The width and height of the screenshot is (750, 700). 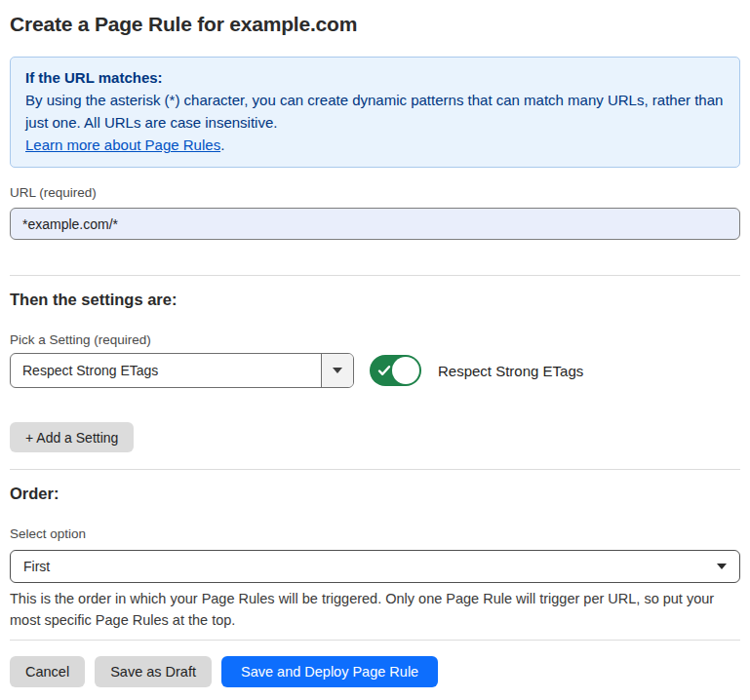 What do you see at coordinates (396, 370) in the screenshot?
I see `setting-toggle` at bounding box center [396, 370].